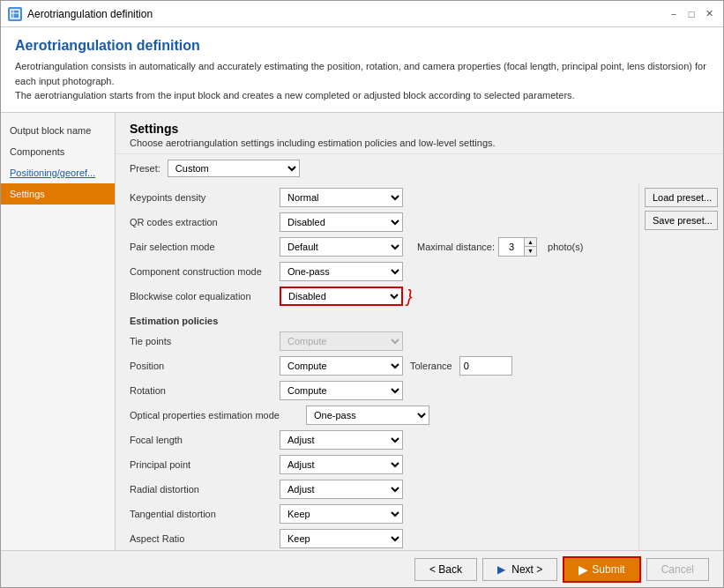 Image resolution: width=724 pixels, height=588 pixels. Describe the element at coordinates (377, 222) in the screenshot. I see `qr-codes-row: QR codes extraction Disabled Enabled` at that location.